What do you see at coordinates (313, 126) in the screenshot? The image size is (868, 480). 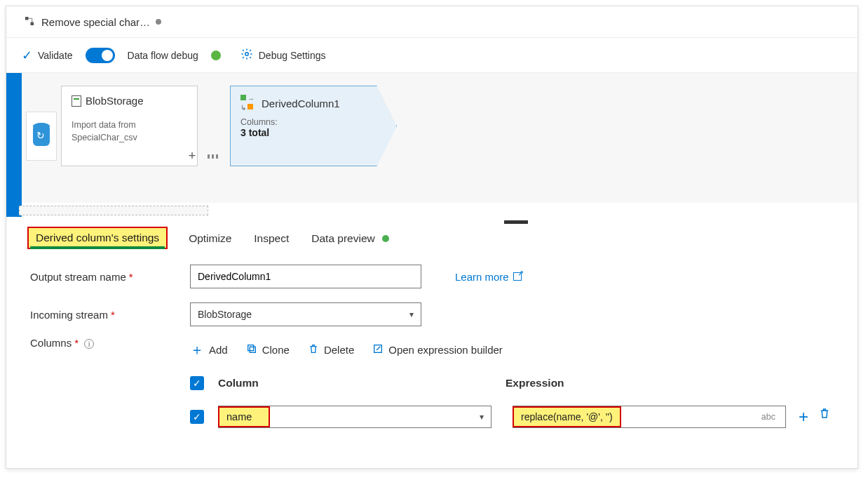 I see `node-derivedcolumn1: → ↳ DerivedColumn1 Columns: 3 total +` at bounding box center [313, 126].